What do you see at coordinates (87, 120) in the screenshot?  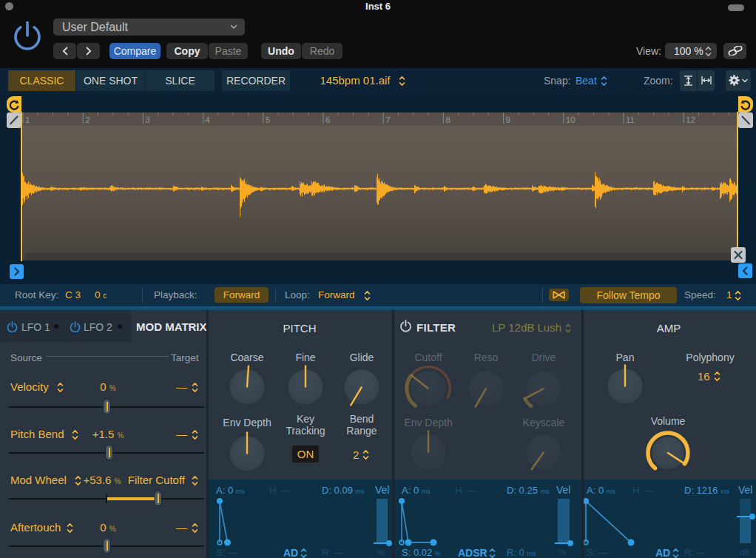 I see `svg-text: 2` at bounding box center [87, 120].